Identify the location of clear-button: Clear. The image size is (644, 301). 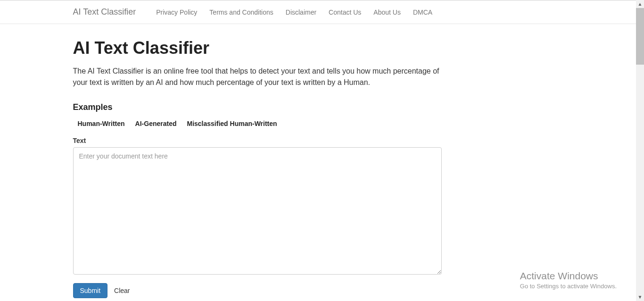
(122, 291).